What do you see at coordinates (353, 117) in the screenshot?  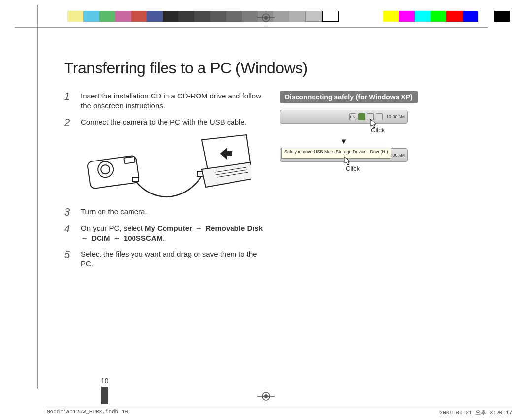 I see `tray-lang-icon: EN` at bounding box center [353, 117].